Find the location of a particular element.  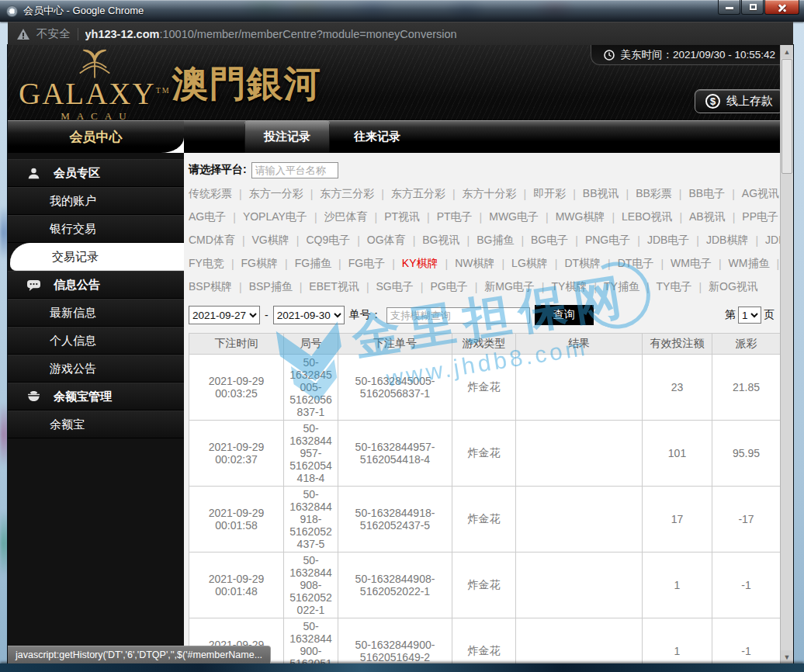

online-deposit-button: $ 线上存款 is located at coordinates (739, 101).